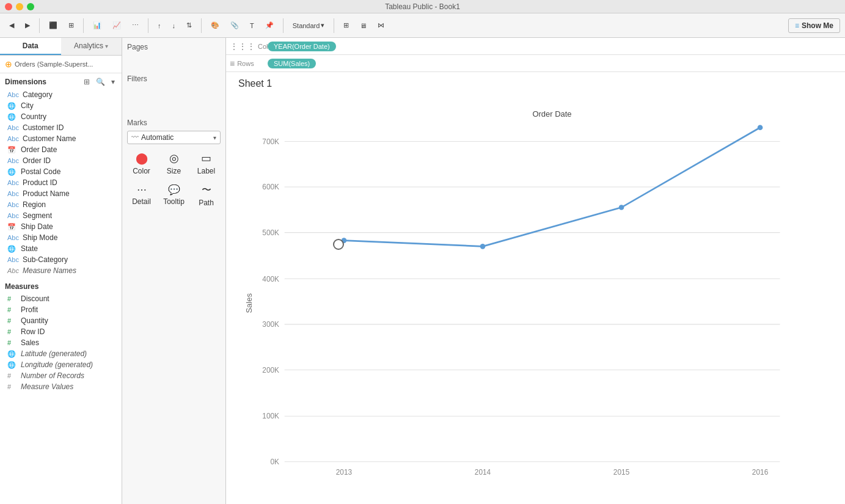 Image resolution: width=845 pixels, height=504 pixels. I want to click on field-region: Abc Region, so click(61, 205).